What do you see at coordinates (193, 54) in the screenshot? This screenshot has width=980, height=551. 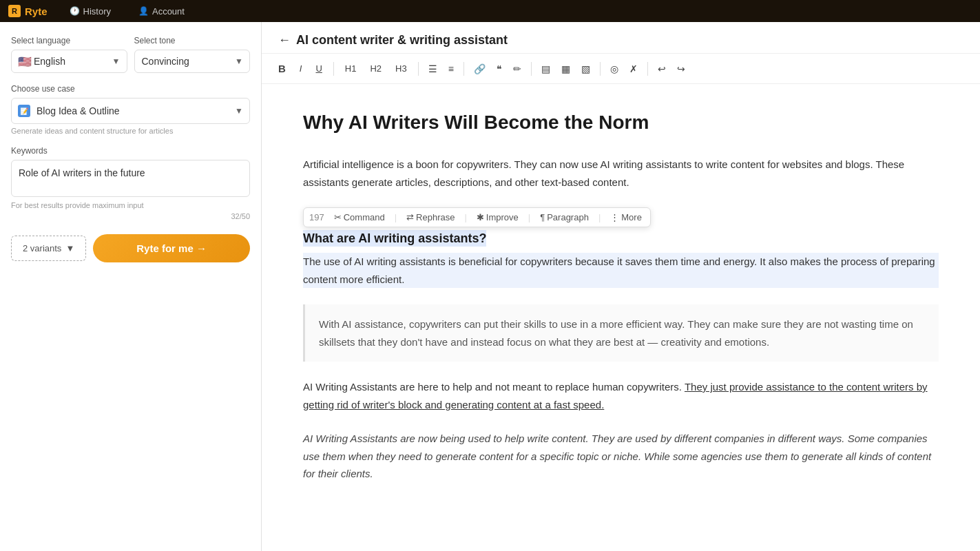 I see `tone-group: Select tone Convincing Formal Casual ▼` at bounding box center [193, 54].